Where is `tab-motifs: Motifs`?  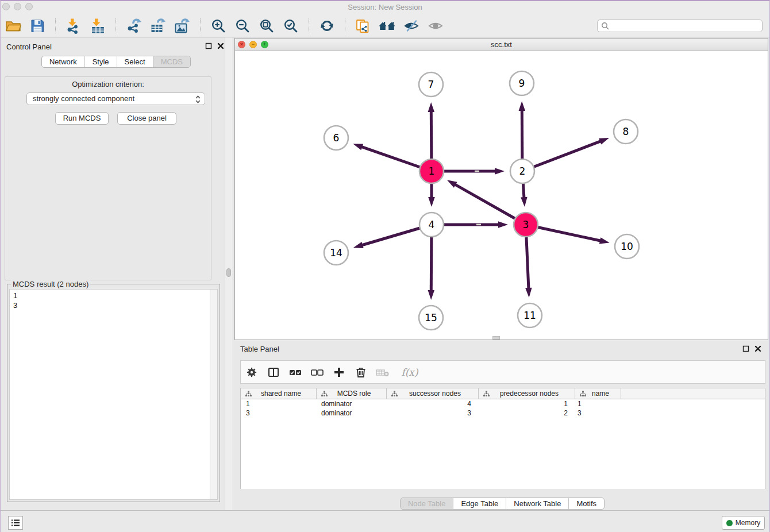
tab-motifs: Motifs is located at coordinates (586, 503).